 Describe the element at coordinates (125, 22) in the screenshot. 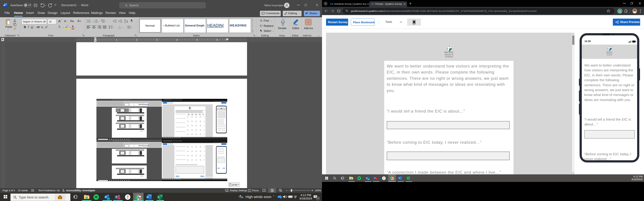

I see `svg-text: Z` at that location.